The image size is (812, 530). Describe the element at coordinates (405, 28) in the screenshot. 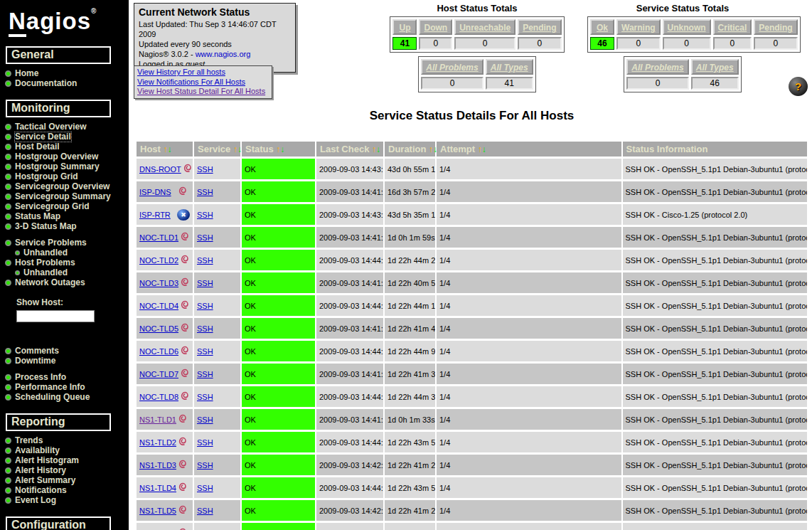

I see `host-total-header-link: Up` at that location.